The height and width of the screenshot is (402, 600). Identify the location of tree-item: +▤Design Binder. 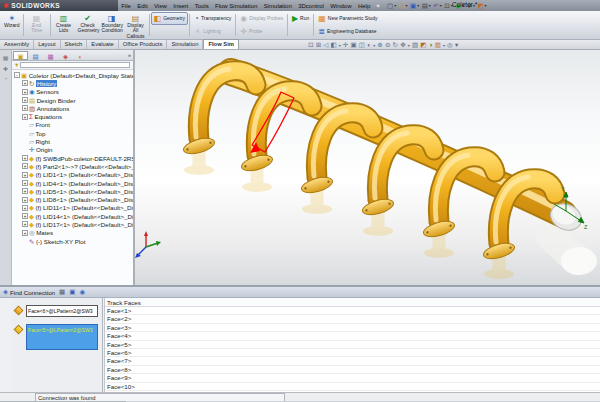
(72, 100).